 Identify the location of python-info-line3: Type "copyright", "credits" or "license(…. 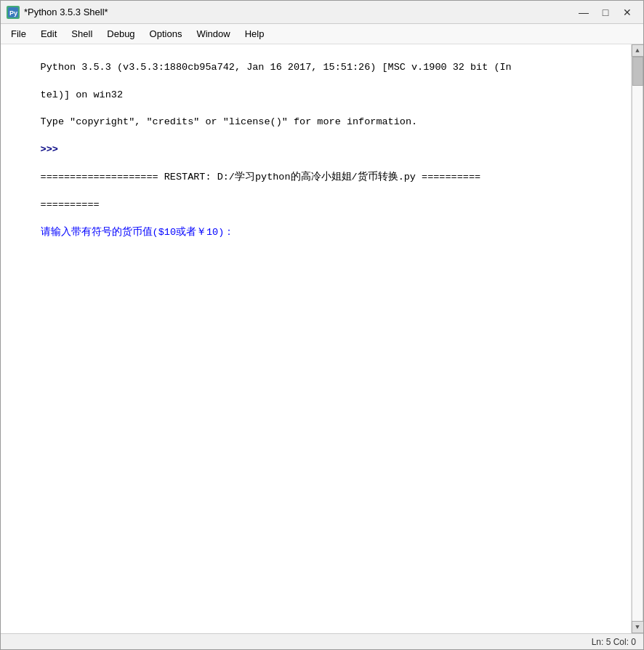
(229, 122).